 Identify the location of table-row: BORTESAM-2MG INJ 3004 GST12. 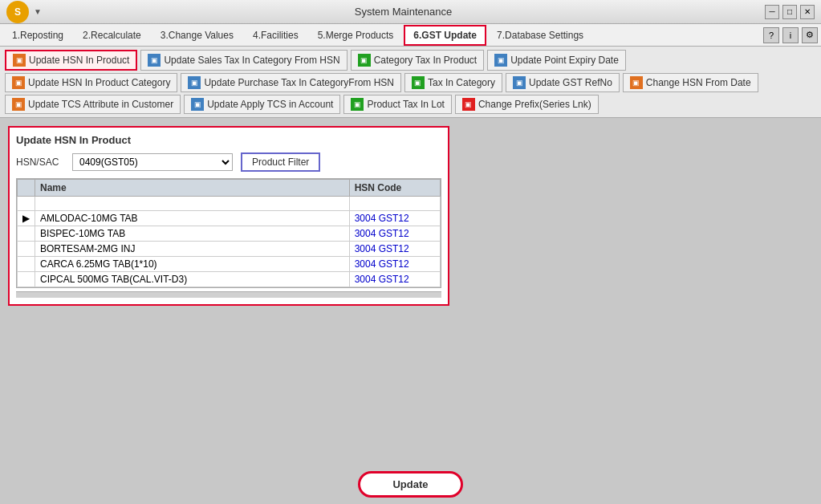
(230, 249).